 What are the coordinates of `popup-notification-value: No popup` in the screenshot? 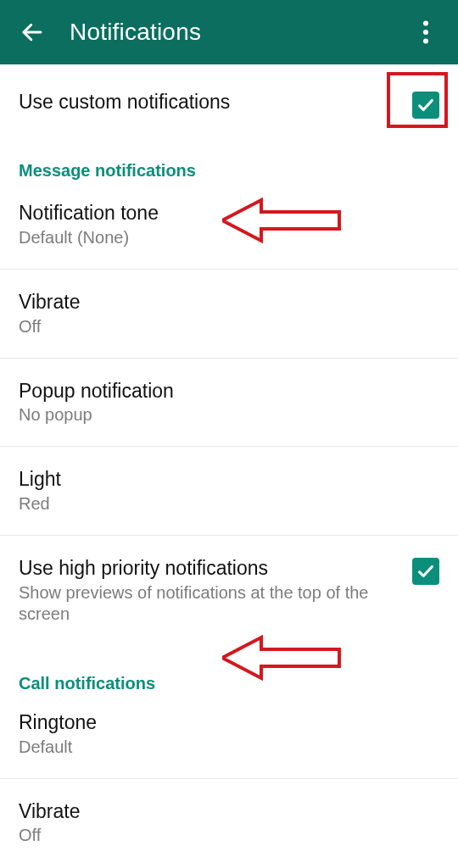 It's located at (229, 415).